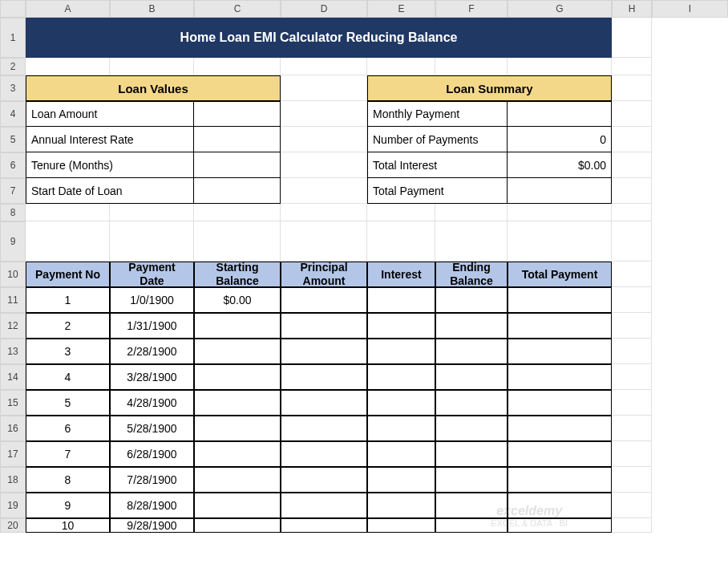  I want to click on loan-summary-value: 0, so click(560, 140).